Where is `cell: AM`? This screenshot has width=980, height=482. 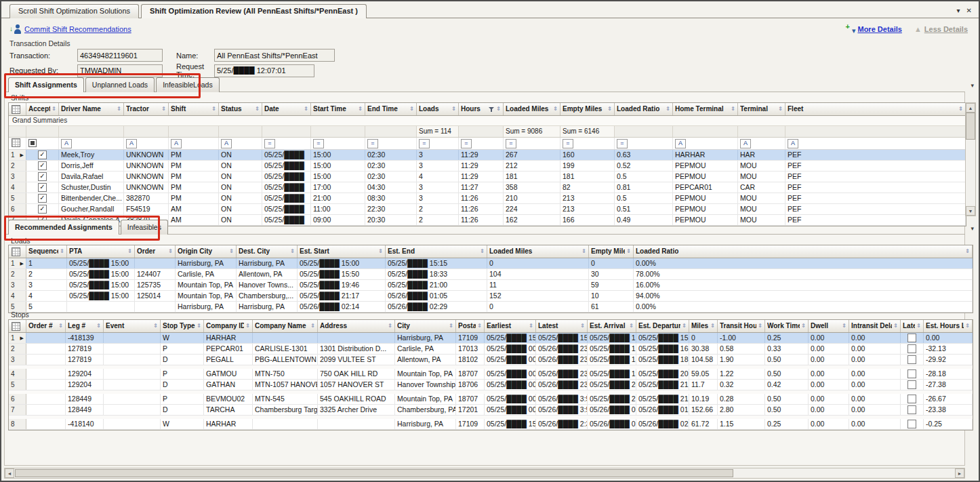
cell: AM is located at coordinates (194, 209).